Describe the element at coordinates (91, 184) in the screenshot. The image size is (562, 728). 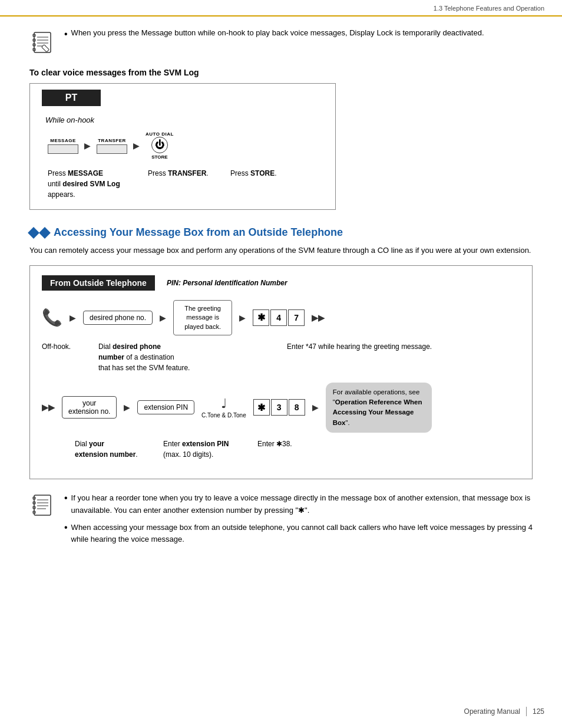
I see `desired-svm-bold: desired SVM Log` at that location.